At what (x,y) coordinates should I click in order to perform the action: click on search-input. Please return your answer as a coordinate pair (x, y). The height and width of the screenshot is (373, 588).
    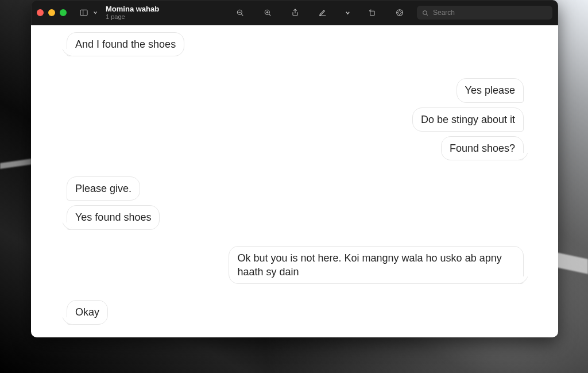
    Looking at the image, I should click on (490, 13).